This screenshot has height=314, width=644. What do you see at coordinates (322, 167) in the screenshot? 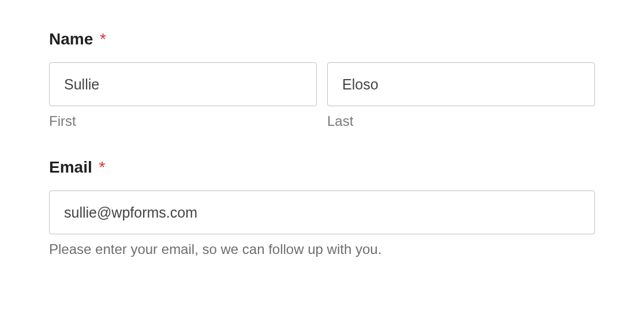
I see `email-label: Email *` at bounding box center [322, 167].